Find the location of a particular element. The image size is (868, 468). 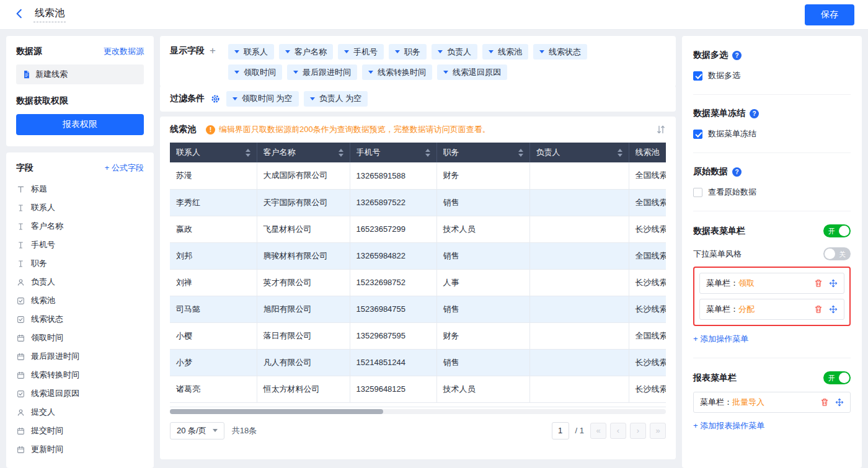

display-field-chip: 最后跟进时间 is located at coordinates (322, 72).